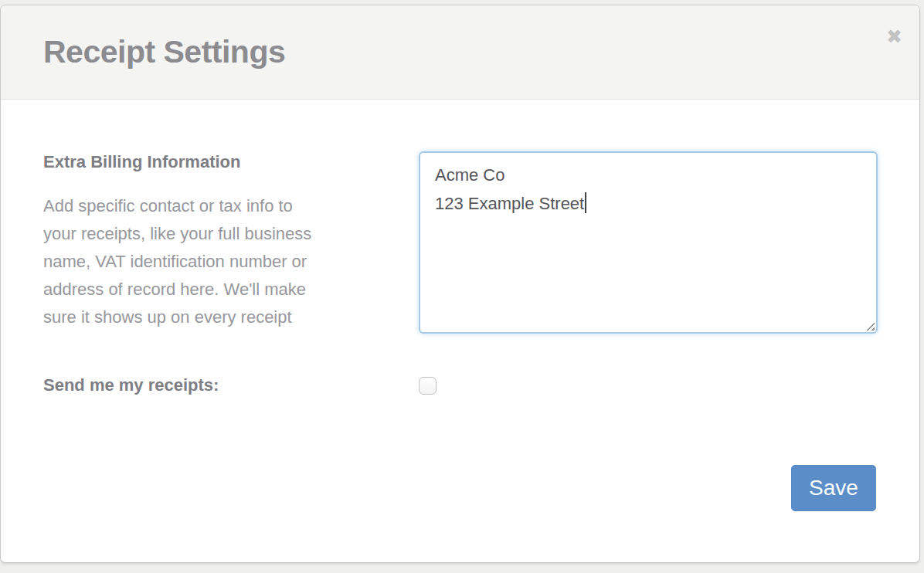 This screenshot has width=924, height=573. Describe the element at coordinates (209, 234) in the screenshot. I see `description-line: your receipts, like your full business` at that location.